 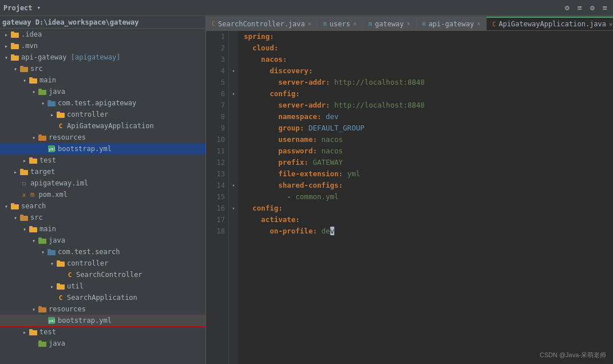 What do you see at coordinates (103, 217) in the screenshot?
I see `tree-item-src-search: src` at bounding box center [103, 217].